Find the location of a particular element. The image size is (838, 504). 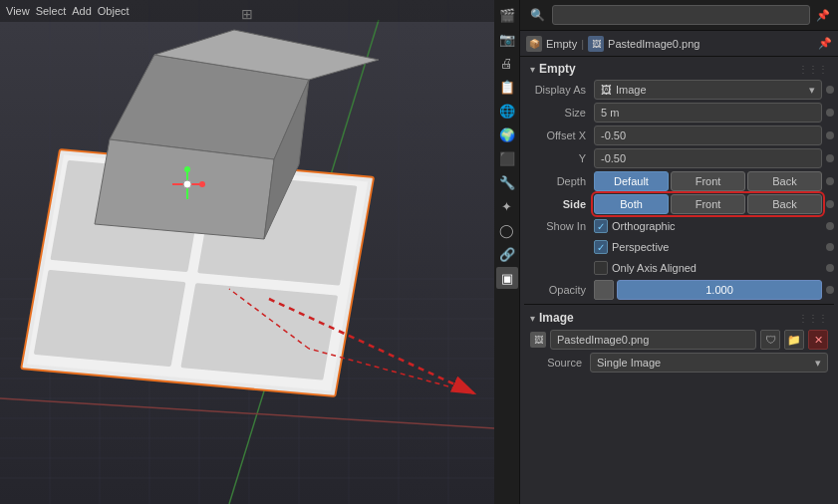

breadcrumb-icon-image: 🖼 is located at coordinates (596, 44).